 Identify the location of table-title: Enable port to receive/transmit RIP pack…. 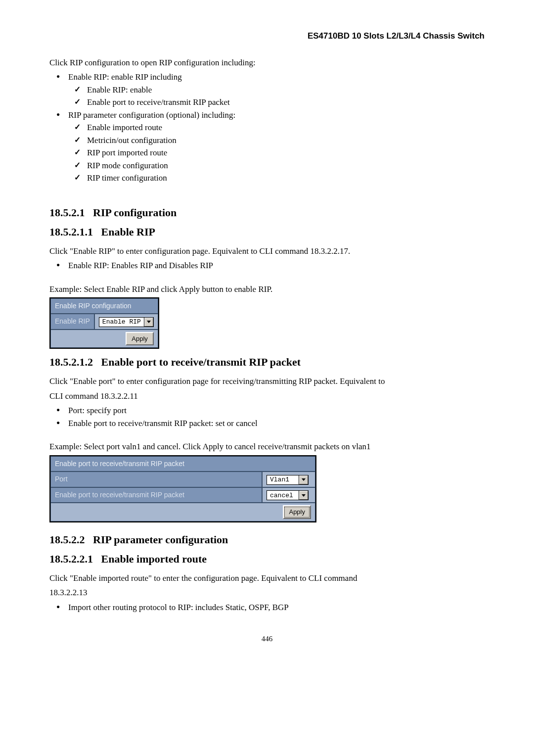
(183, 464).